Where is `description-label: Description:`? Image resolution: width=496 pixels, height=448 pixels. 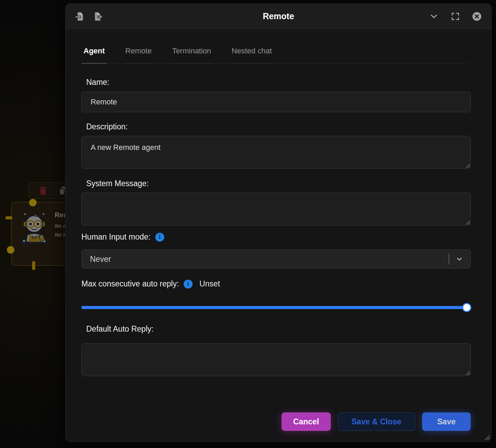
description-label: Description: is located at coordinates (278, 127).